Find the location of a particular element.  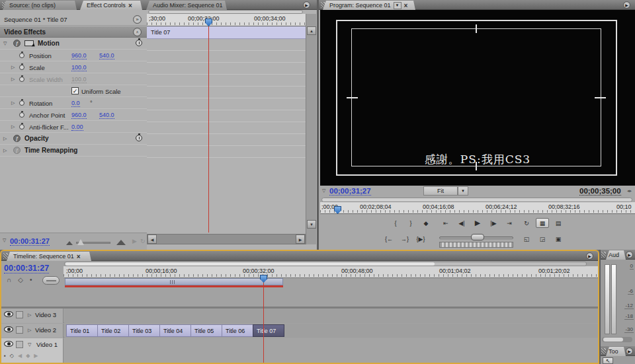

effect-row: ▷ƒTime Remapping is located at coordinates (73, 151).